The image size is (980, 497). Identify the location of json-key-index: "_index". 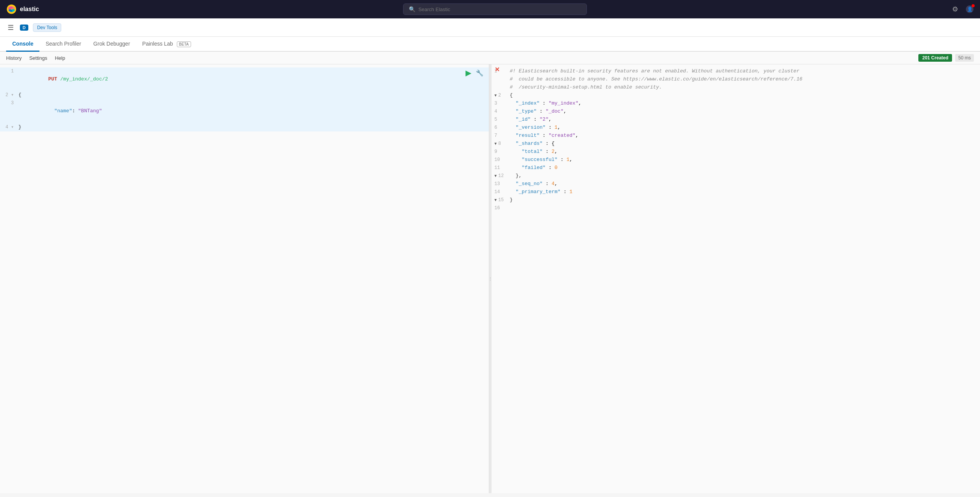
(528, 103).